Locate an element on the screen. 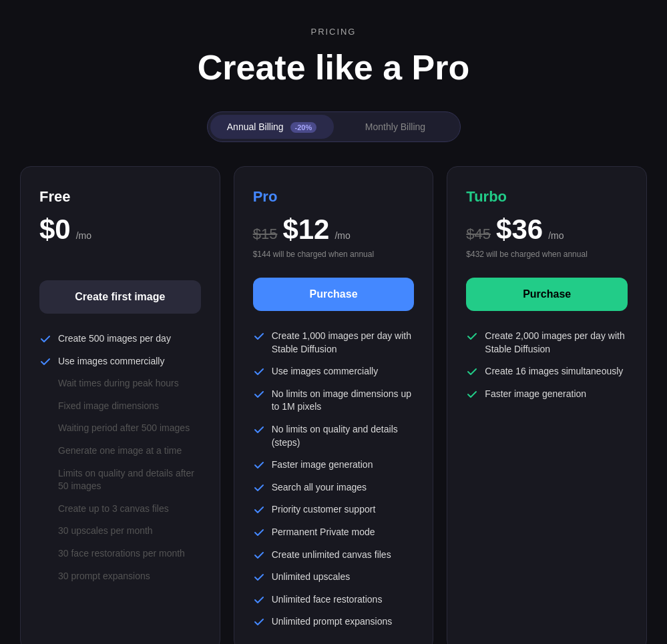 Image resolution: width=667 pixels, height=644 pixels. feature-text: Generate one image at a time is located at coordinates (120, 451).